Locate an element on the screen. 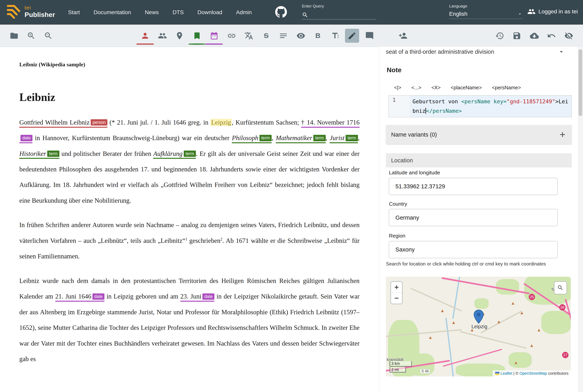 This screenshot has height=392, width=583. undo-button is located at coordinates (551, 36).